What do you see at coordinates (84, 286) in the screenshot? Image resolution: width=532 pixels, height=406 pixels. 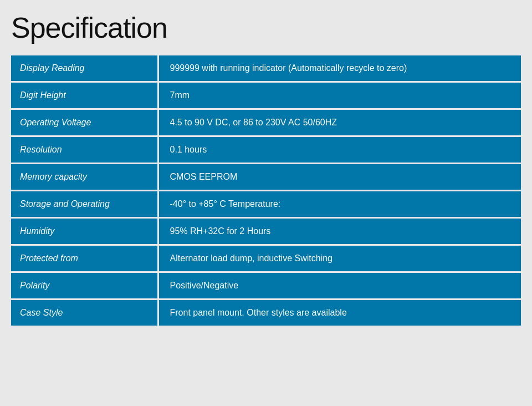 I see `spec-label: Polarity` at bounding box center [84, 286].